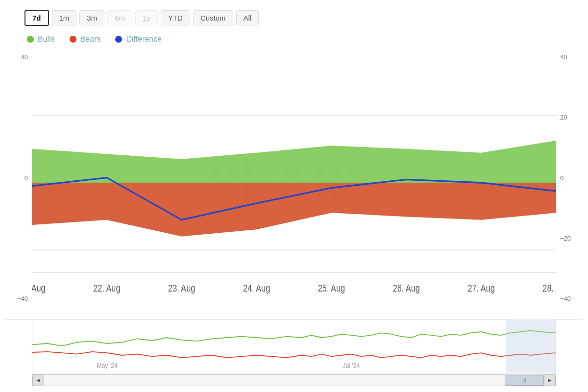 The height and width of the screenshot is (392, 588). What do you see at coordinates (248, 18) in the screenshot?
I see `time-btn-all: All` at bounding box center [248, 18].